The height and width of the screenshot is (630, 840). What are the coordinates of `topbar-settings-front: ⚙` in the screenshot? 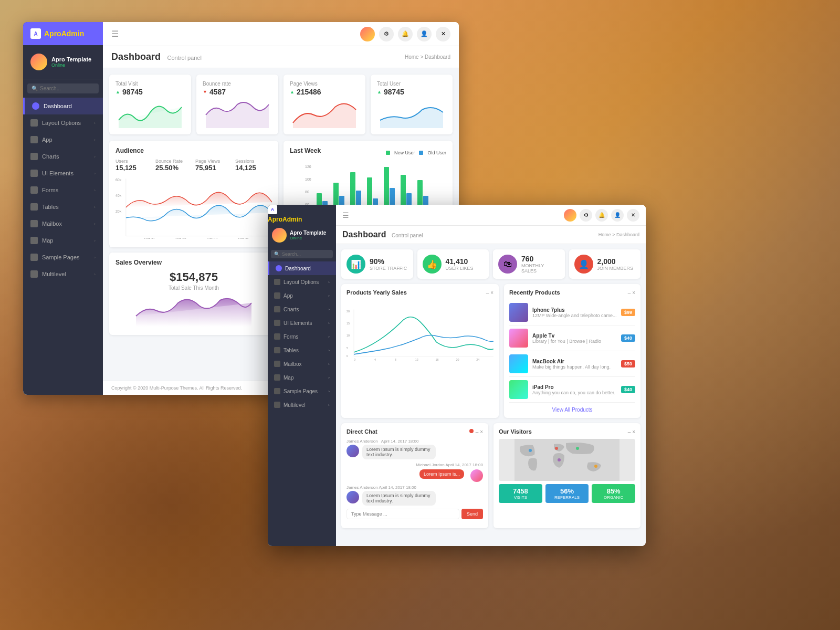 It's located at (586, 215).